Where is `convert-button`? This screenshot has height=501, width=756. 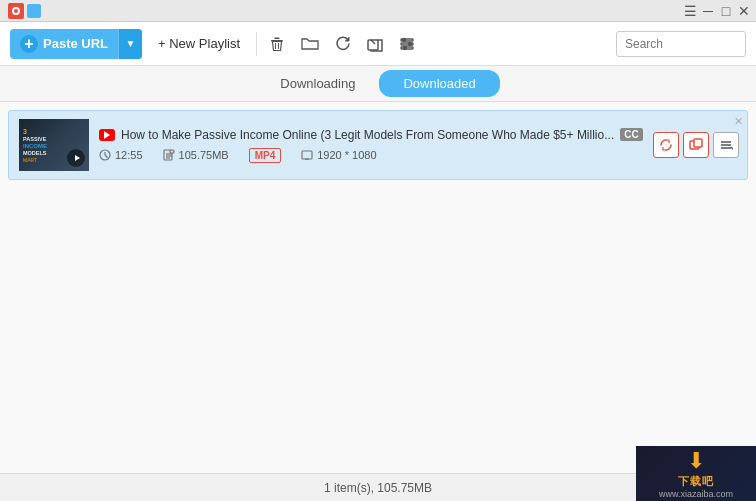
convert-button is located at coordinates (666, 145).